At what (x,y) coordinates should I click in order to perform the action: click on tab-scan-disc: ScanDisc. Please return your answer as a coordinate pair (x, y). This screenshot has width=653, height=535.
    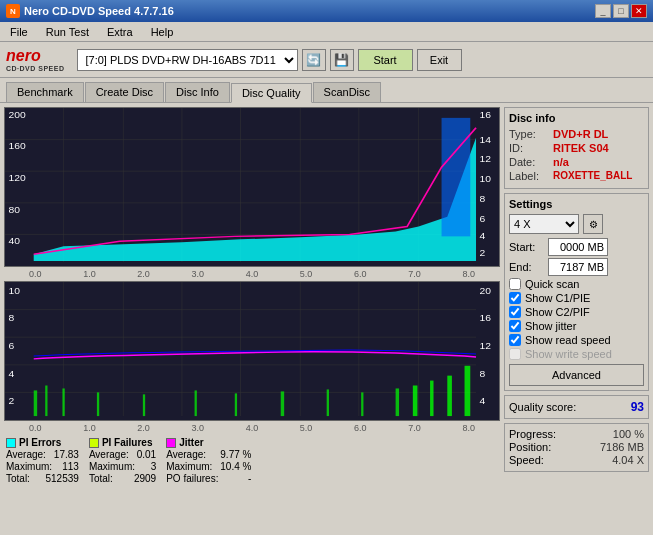
    Looking at the image, I should click on (347, 92).